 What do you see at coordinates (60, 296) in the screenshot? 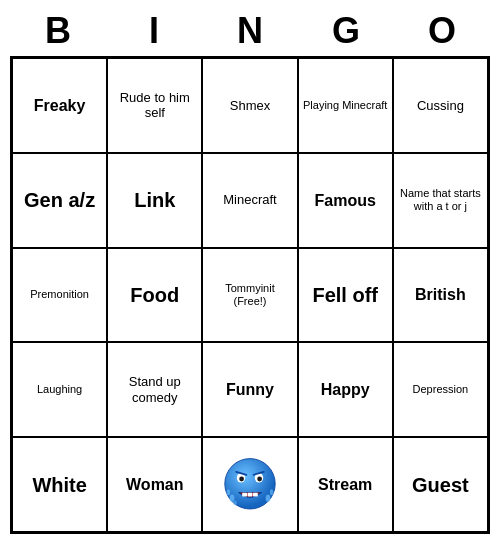
I see `cell-10: Premonition` at bounding box center [60, 296].